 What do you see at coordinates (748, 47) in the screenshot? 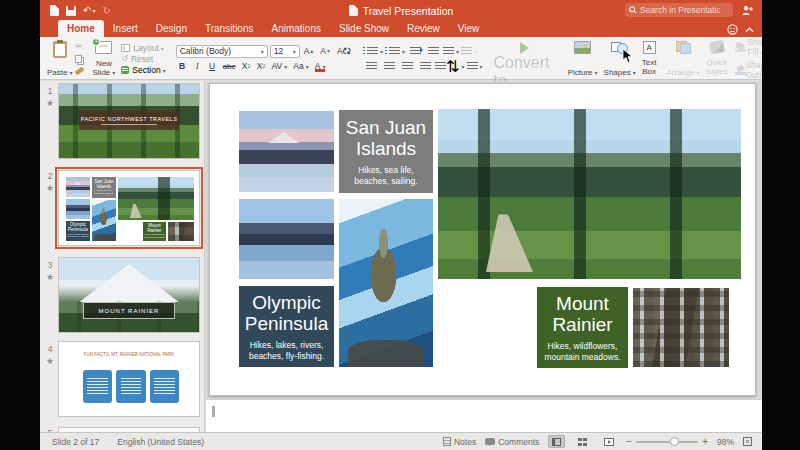
I see `shape-fill-button: Shape Fill` at bounding box center [748, 47].